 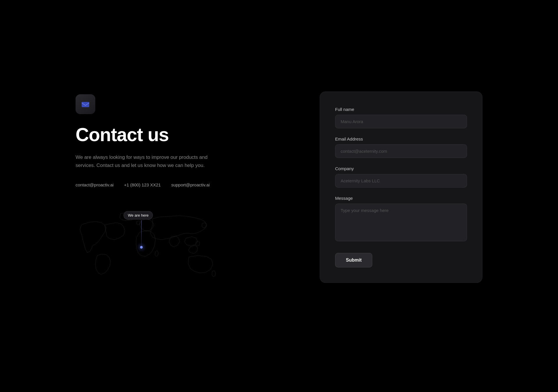 What do you see at coordinates (401, 219) in the screenshot?
I see `form-group-message: Message` at bounding box center [401, 219].